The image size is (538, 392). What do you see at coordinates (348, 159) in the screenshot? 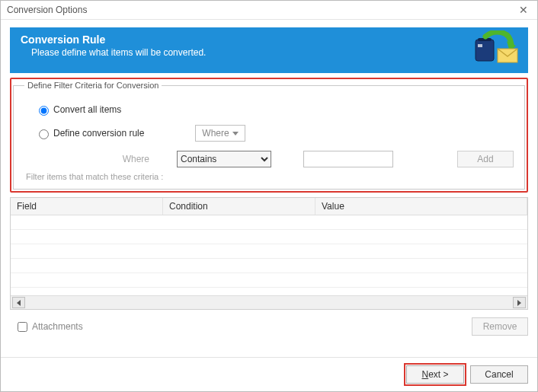
I see `value-input` at bounding box center [348, 159].